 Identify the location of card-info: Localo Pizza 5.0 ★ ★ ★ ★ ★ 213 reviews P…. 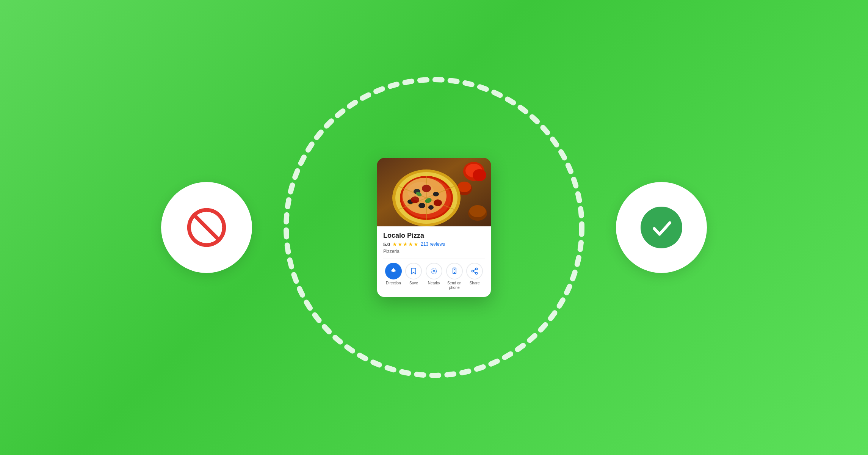
(434, 262).